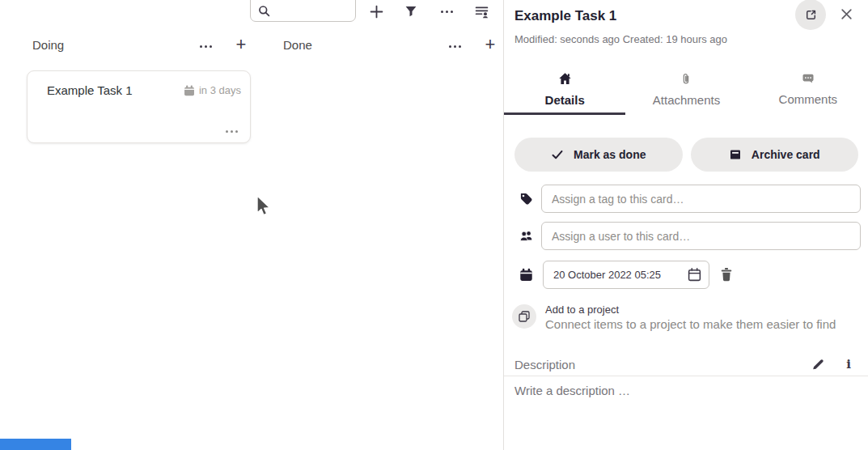  Describe the element at coordinates (626, 275) in the screenshot. I see `due-date-field: 20 October 2022 05:25` at that location.